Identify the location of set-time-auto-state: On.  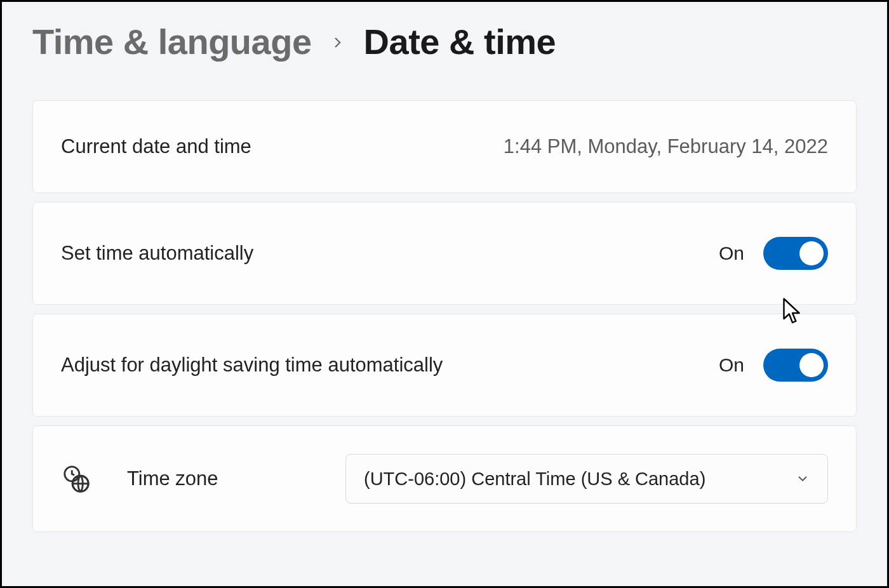
(732, 253).